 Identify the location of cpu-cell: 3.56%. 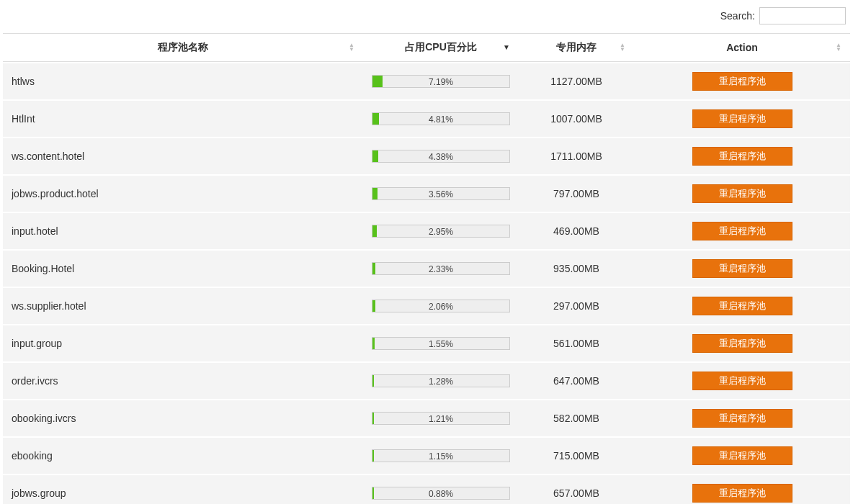
(441, 194).